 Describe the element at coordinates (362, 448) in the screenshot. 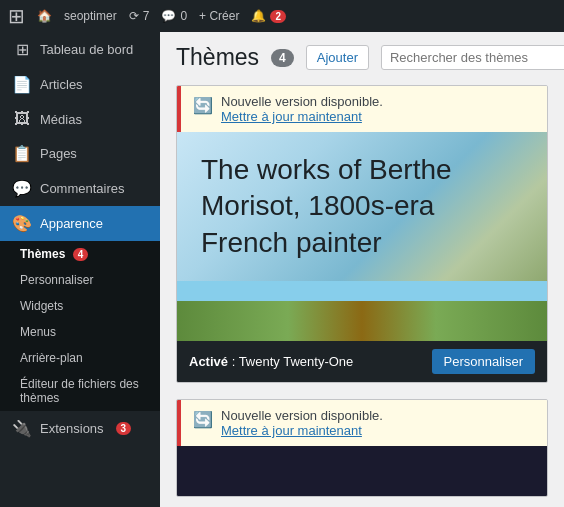

I see `theme-card-2: 🔄 Nouvelle version disponible. Mettre à …` at that location.